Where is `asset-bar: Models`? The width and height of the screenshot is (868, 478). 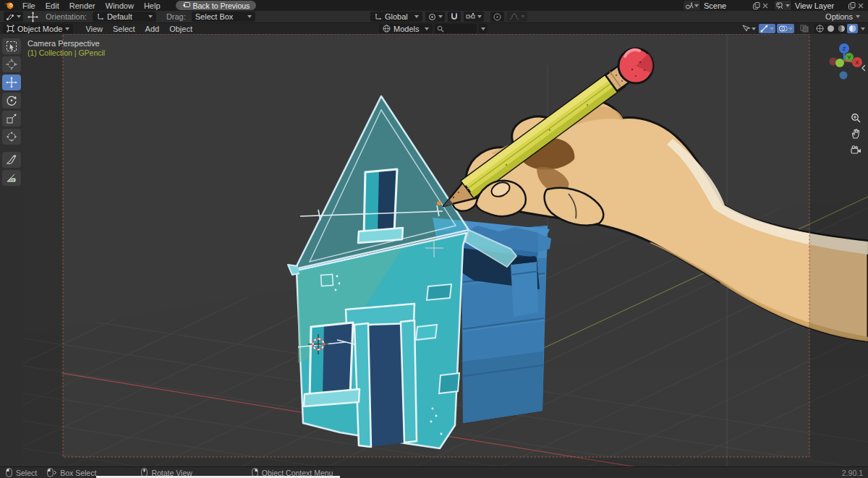
asset-bar: Models is located at coordinates (433, 29).